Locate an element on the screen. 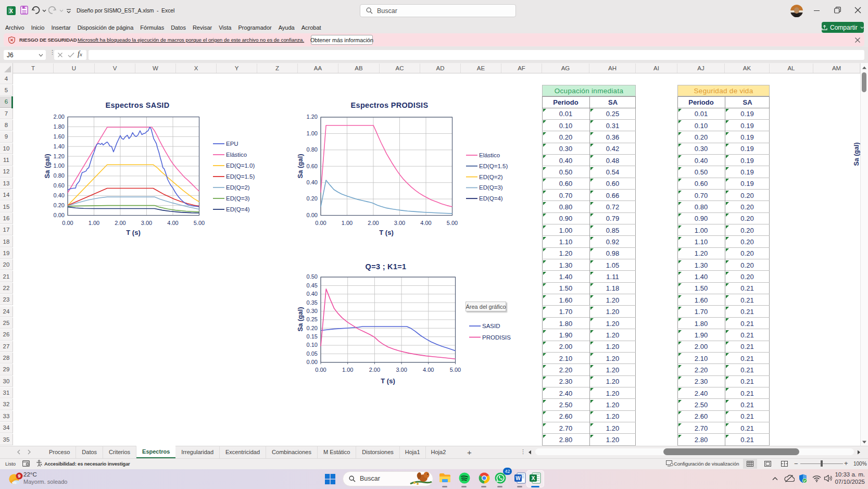  svg-text: SASID is located at coordinates (492, 326).